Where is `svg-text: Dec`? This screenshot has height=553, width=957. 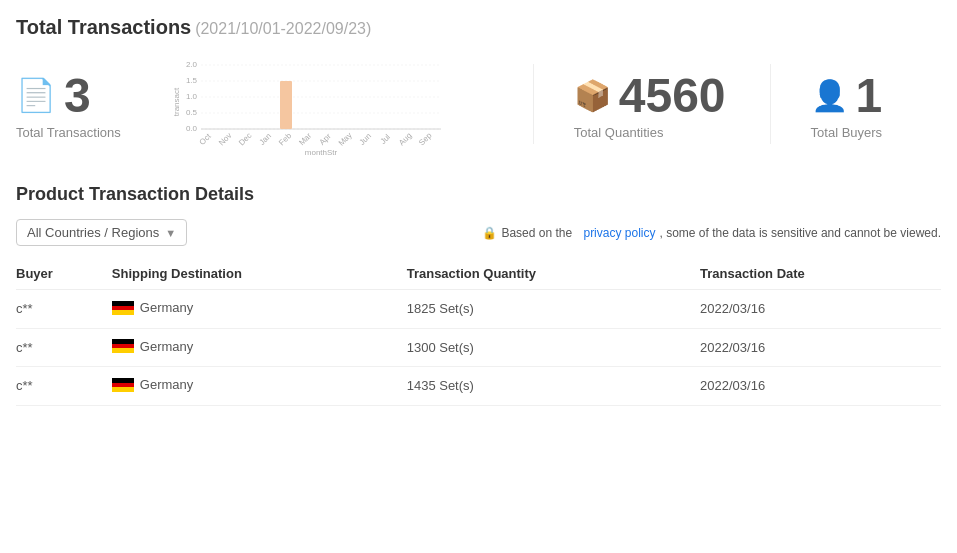 svg-text: Dec is located at coordinates (245, 139).